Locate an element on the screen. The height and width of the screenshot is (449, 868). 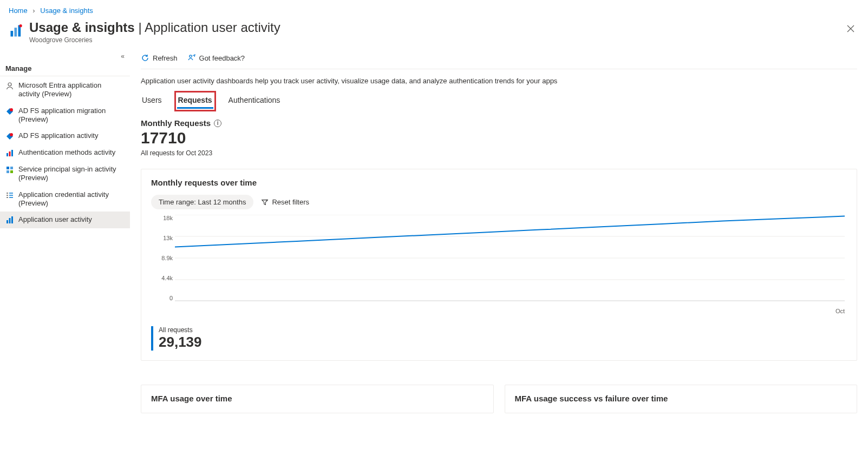
bar-chart-icon is located at coordinates (10, 220).